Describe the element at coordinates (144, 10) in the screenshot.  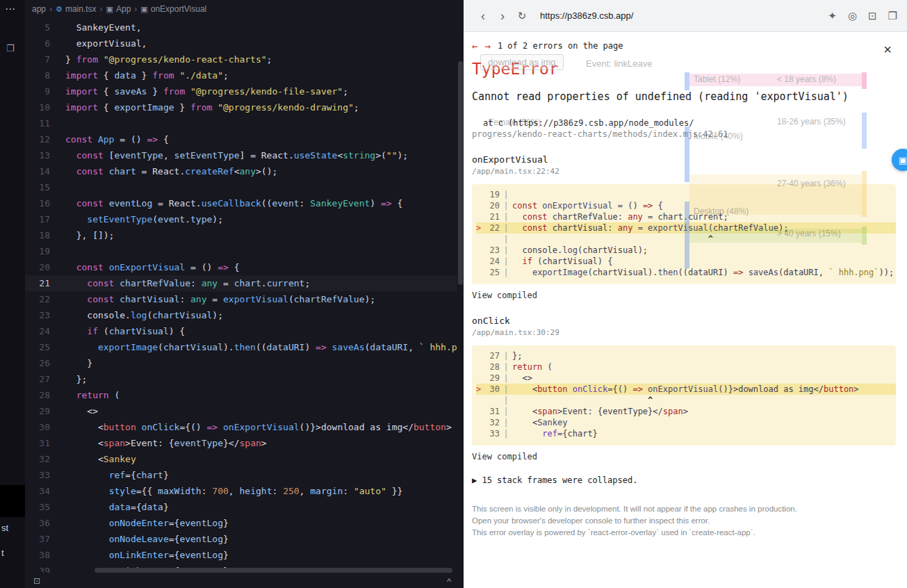
I see `symbol-icon: ▣` at that location.